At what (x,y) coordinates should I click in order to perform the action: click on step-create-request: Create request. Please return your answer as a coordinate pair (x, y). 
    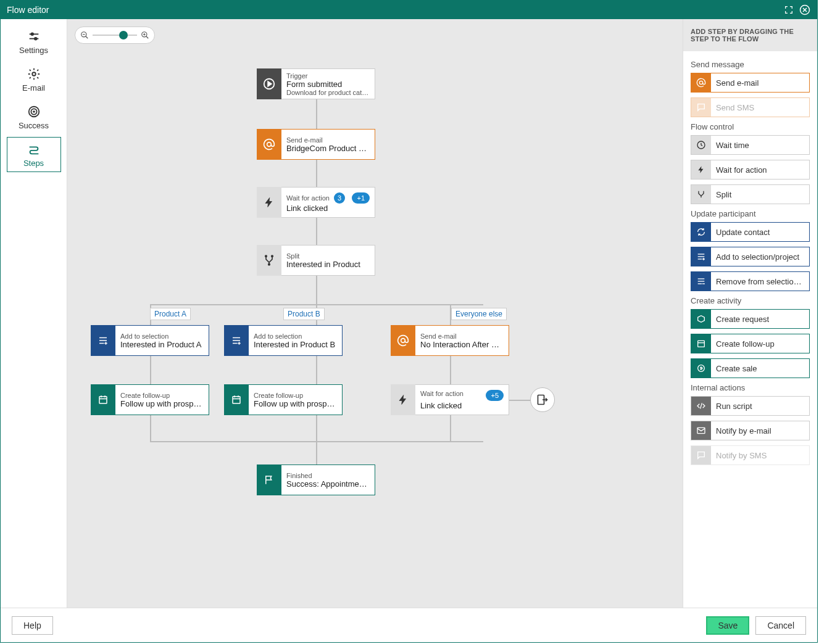
    Looking at the image, I should click on (750, 319).